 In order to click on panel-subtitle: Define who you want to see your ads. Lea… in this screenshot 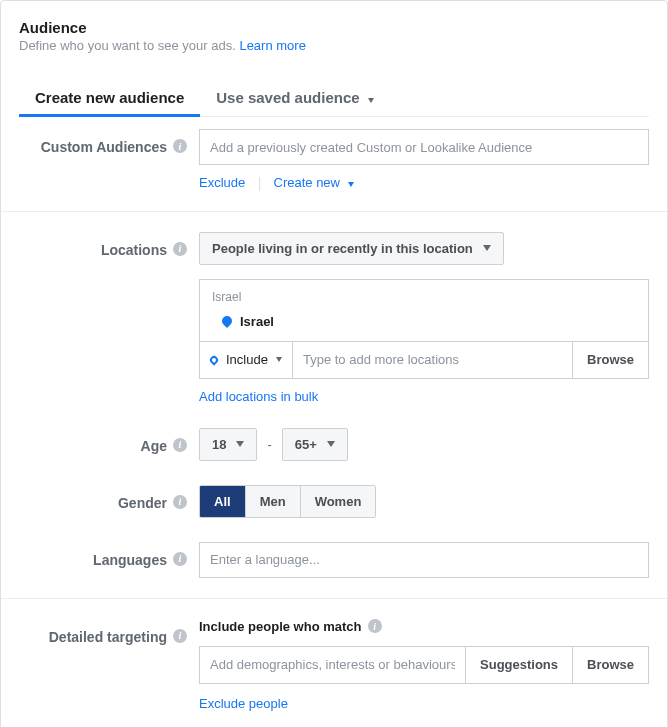, I will do `click(334, 46)`.